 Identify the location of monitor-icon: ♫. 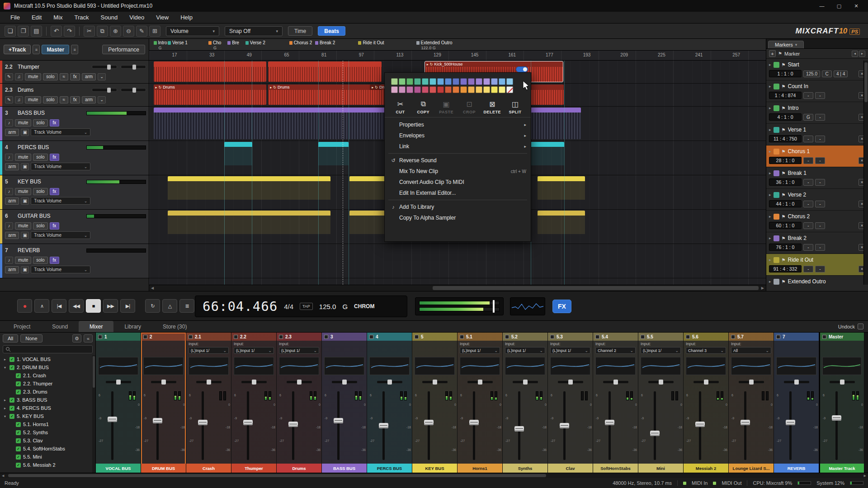
(19, 100).